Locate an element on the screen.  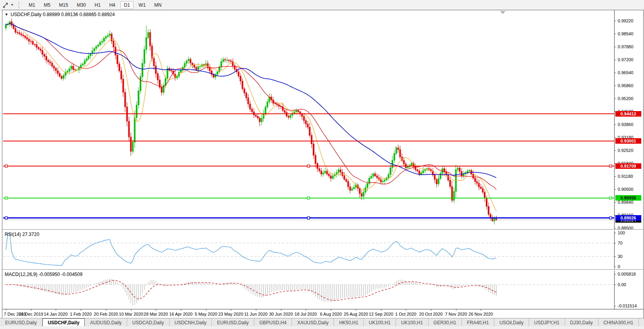
timeframe-button-W1: W1 is located at coordinates (142, 5).